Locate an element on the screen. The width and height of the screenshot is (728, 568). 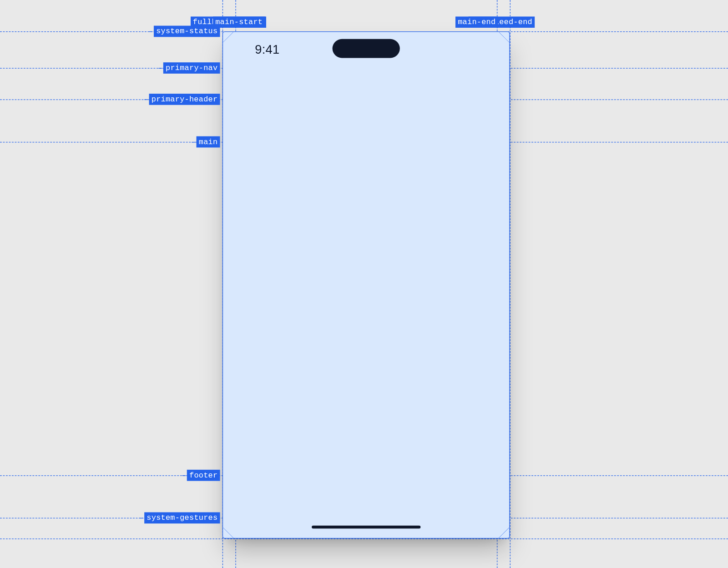
tag-main: main is located at coordinates (208, 142).